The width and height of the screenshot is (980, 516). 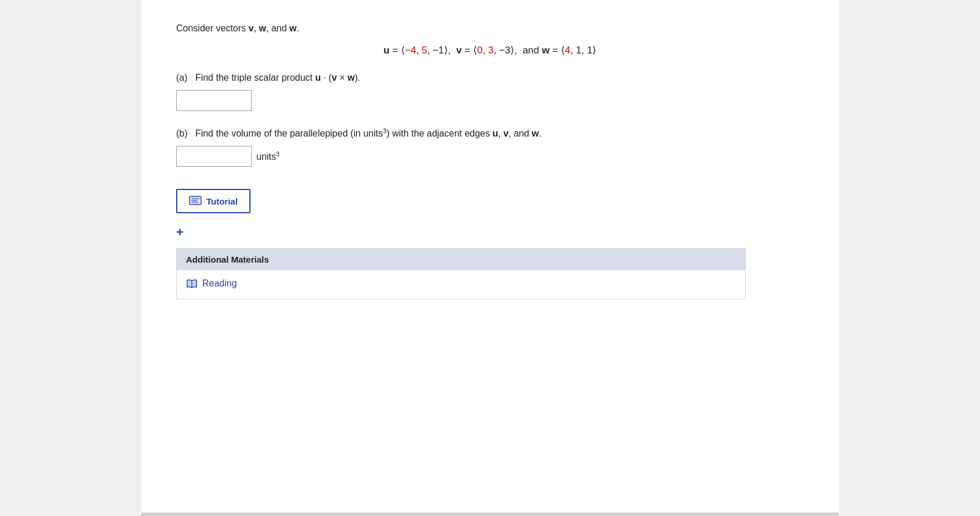 What do you see at coordinates (490, 147) in the screenshot?
I see `part-b: (b) Find the volume of the parallelepipe…` at bounding box center [490, 147].